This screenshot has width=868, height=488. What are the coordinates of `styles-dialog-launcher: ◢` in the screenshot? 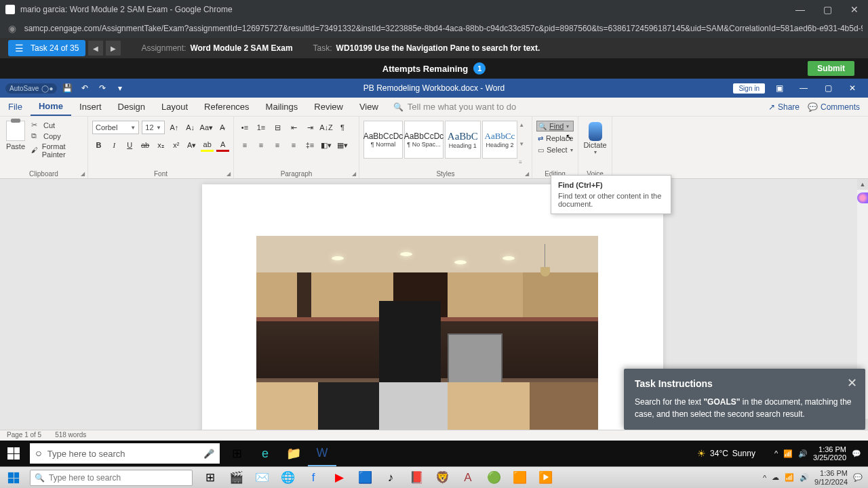 It's located at (527, 174).